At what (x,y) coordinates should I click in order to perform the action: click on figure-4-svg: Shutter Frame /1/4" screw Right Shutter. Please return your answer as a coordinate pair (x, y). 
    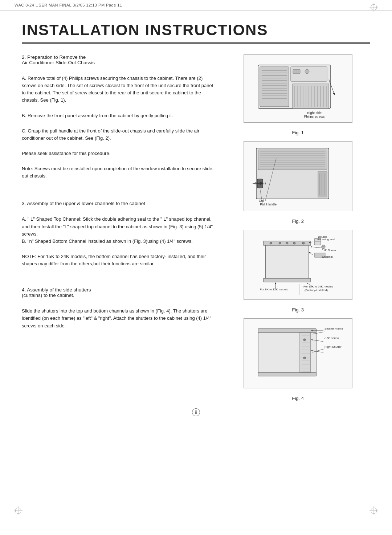
    Looking at the image, I should click on (298, 354).